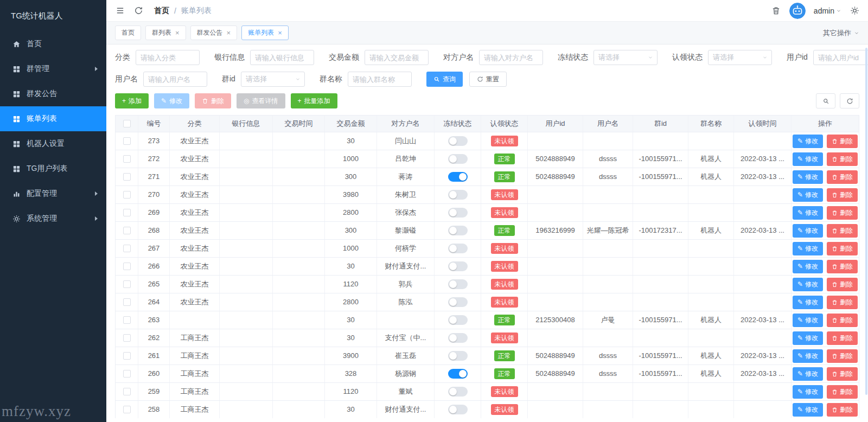 This screenshot has width=868, height=422. What do you see at coordinates (841, 57) in the screenshot?
I see `user-id-input` at bounding box center [841, 57].